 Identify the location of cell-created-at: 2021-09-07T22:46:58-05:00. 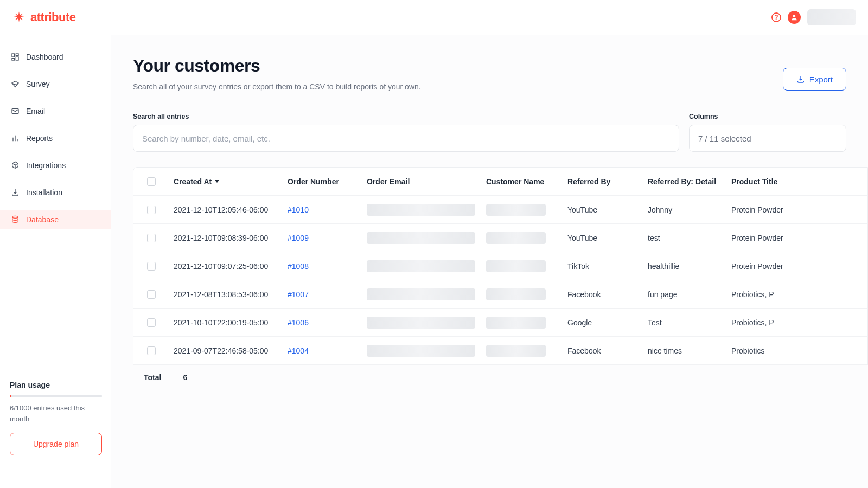
(226, 351).